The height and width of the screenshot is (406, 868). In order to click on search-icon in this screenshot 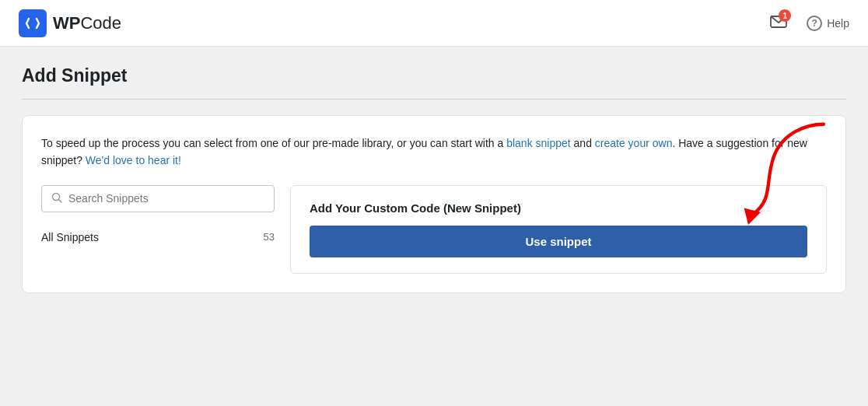, I will do `click(57, 199)`.